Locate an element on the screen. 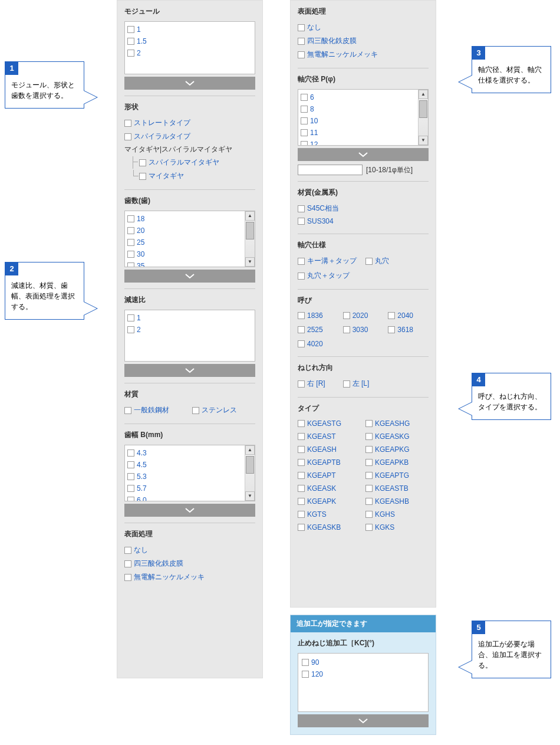  surface2-item: 無電解ニッケルメッキ is located at coordinates (363, 54).